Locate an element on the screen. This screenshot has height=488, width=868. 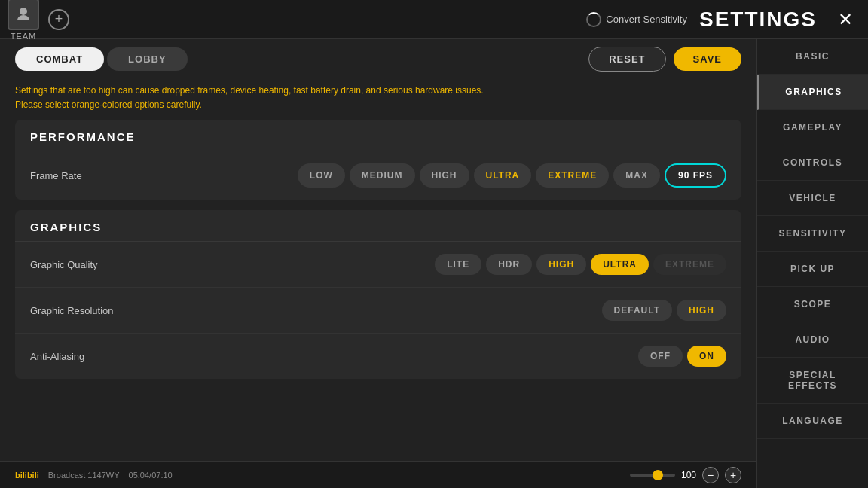
anti-aliasing-options: OFF ON is located at coordinates (683, 356).